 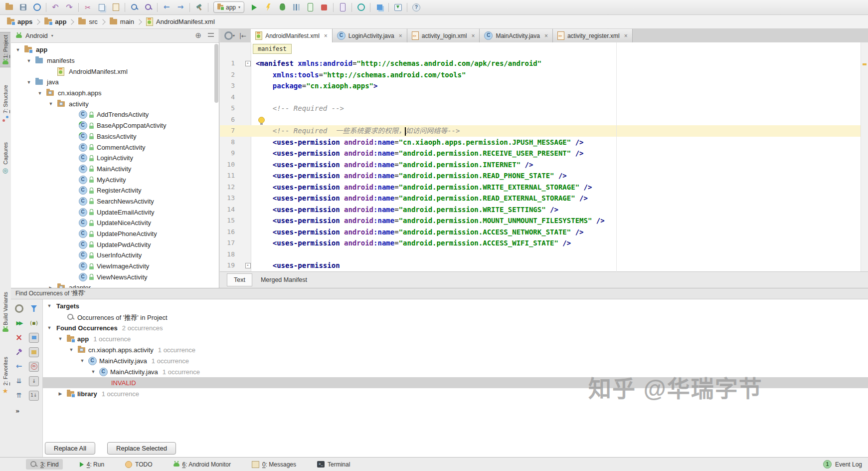 I want to click on replace-selected-button: Replace Selected, so click(x=142, y=448).